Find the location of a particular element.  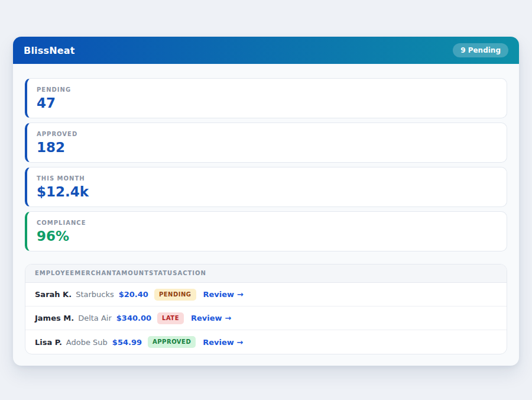

stat-card-compliance: COMPLIANCE 96% is located at coordinates (266, 231).